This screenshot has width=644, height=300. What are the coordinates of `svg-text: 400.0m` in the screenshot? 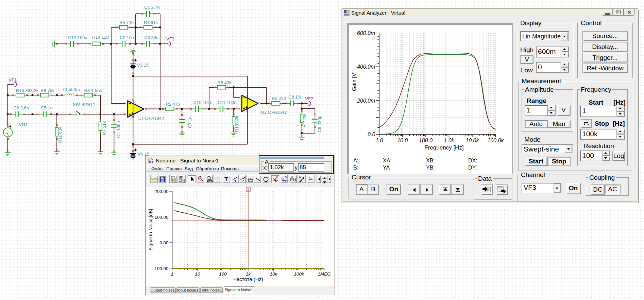 It's located at (366, 67).